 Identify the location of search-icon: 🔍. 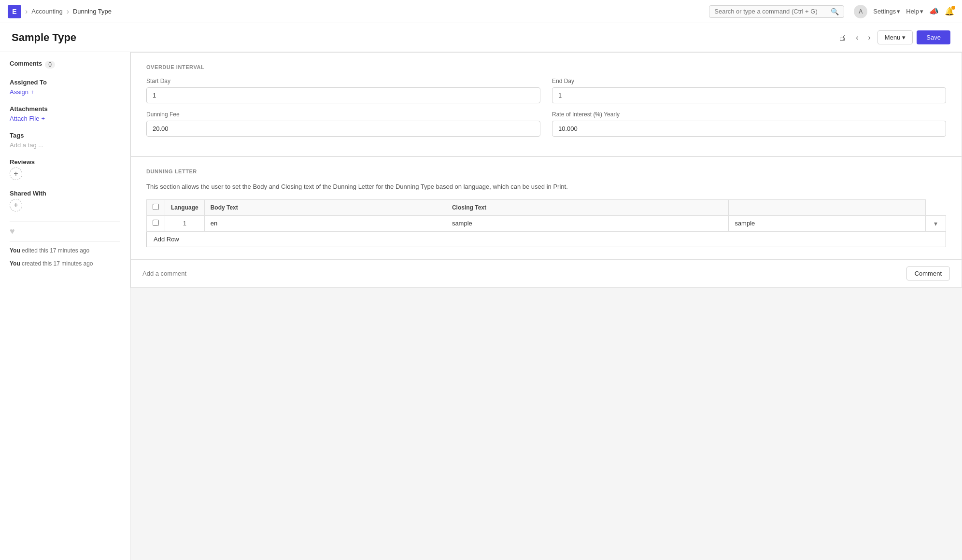
(835, 12).